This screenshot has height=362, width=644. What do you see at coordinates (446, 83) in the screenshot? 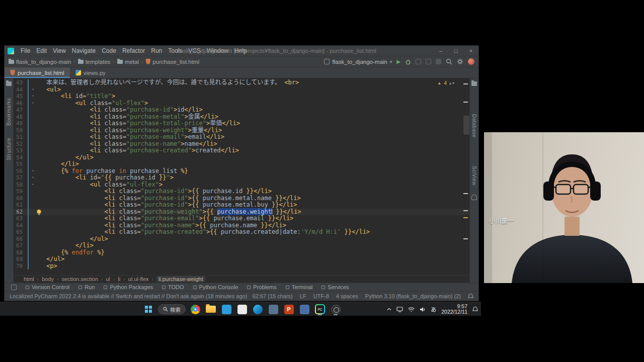
I see `inspections-widget: ▲ 4 ▴▾` at bounding box center [446, 83].